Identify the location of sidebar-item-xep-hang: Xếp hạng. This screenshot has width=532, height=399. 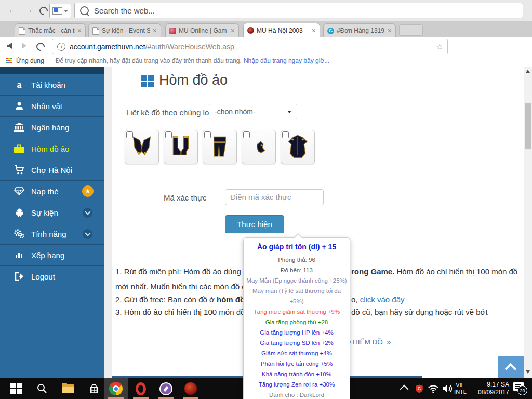
(52, 256).